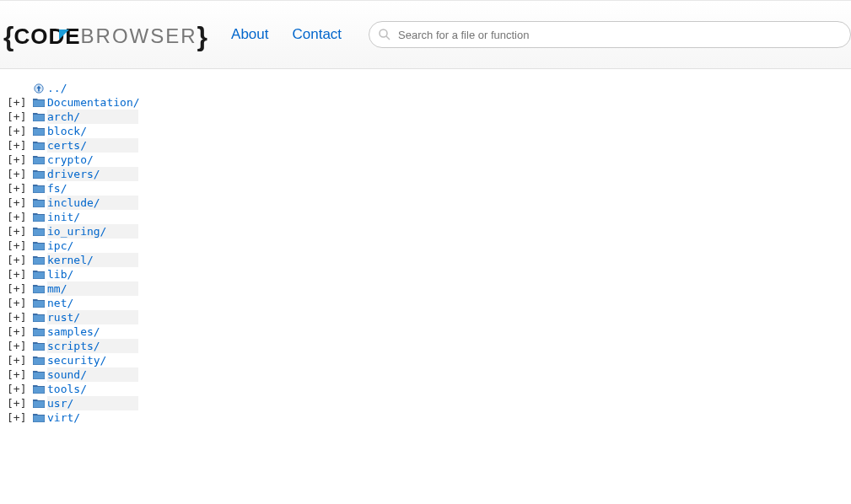 The height and width of the screenshot is (504, 851). What do you see at coordinates (620, 35) in the screenshot?
I see `search-input` at bounding box center [620, 35].